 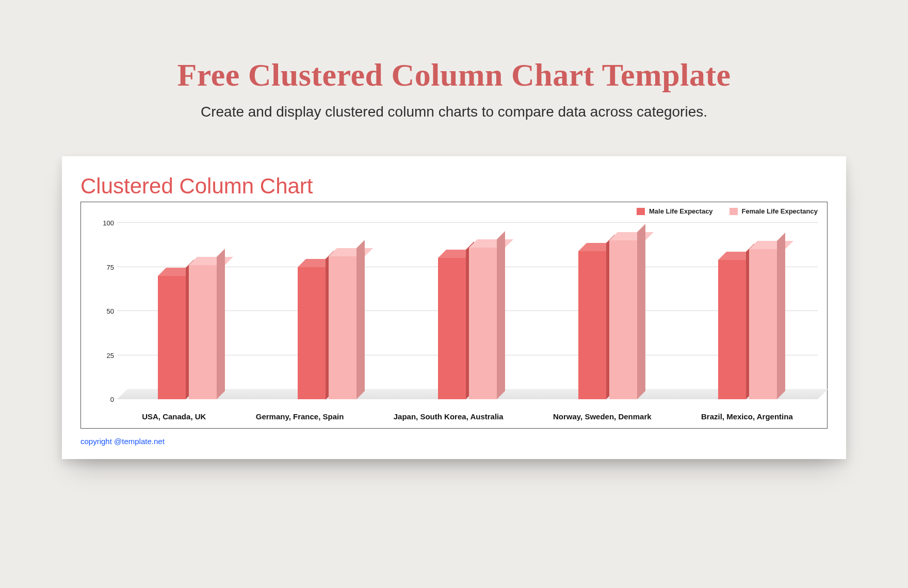 What do you see at coordinates (112, 399) in the screenshot?
I see `y-tick-label: 0` at bounding box center [112, 399].